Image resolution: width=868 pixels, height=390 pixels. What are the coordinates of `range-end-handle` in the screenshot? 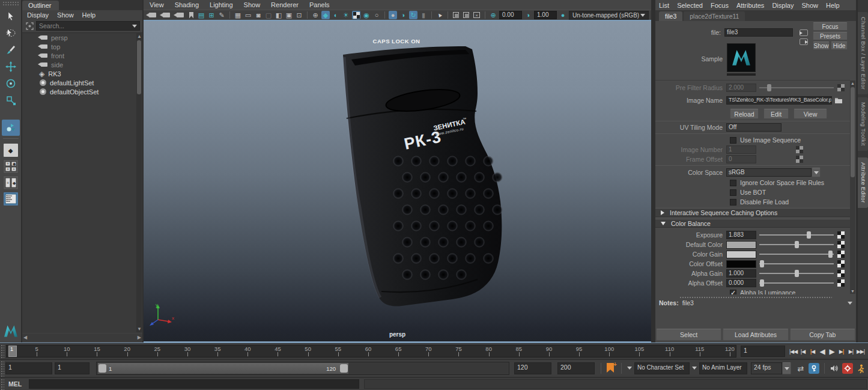 It's located at (344, 368).